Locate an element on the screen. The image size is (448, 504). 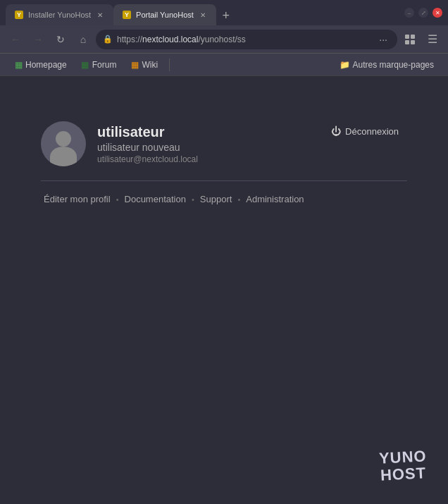
user-left: utilisateur utilisateur nouveau utilisat… is located at coordinates (120, 144).